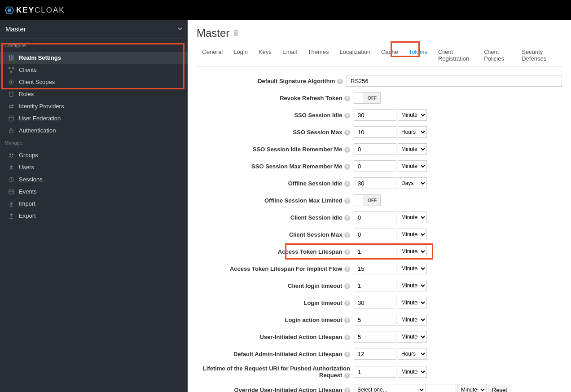 This screenshot has height=392, width=571. I want to click on nav-import: Import, so click(94, 204).